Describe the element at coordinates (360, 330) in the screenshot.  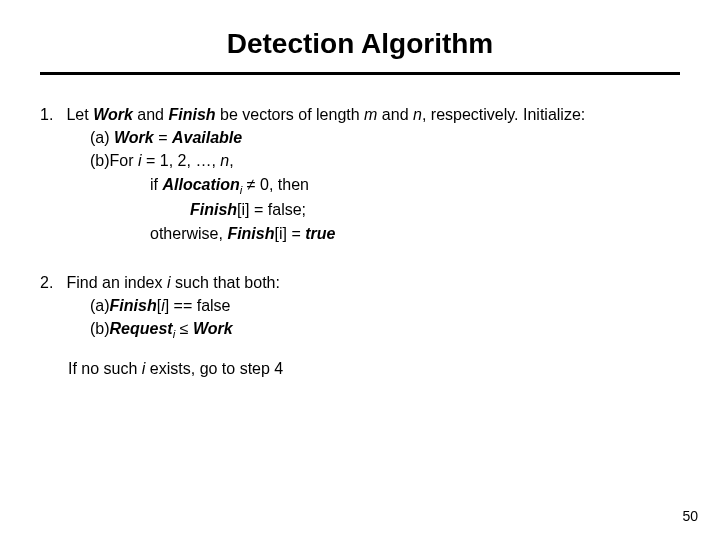
I see `step-2b: (b)Requesti ≤ Work` at that location.